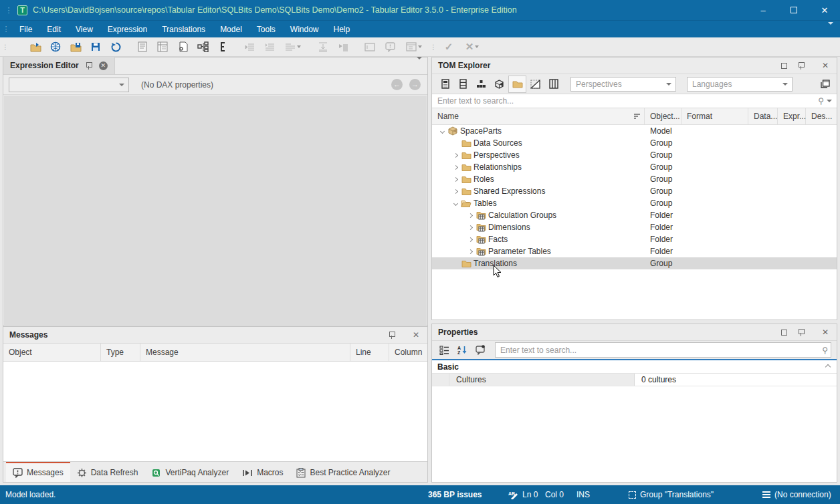 This screenshot has height=504, width=840. What do you see at coordinates (163, 47) in the screenshot?
I see `pivot-grid-icon` at bounding box center [163, 47].